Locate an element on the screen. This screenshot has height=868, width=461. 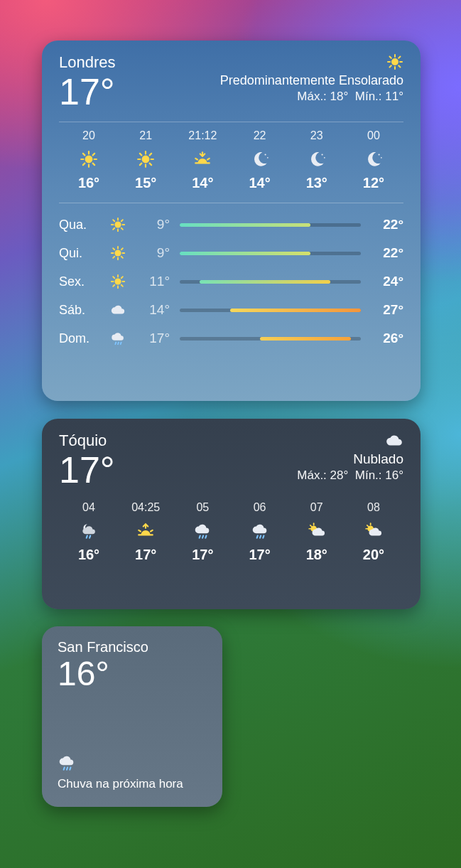
day-low: 17° is located at coordinates (152, 338).